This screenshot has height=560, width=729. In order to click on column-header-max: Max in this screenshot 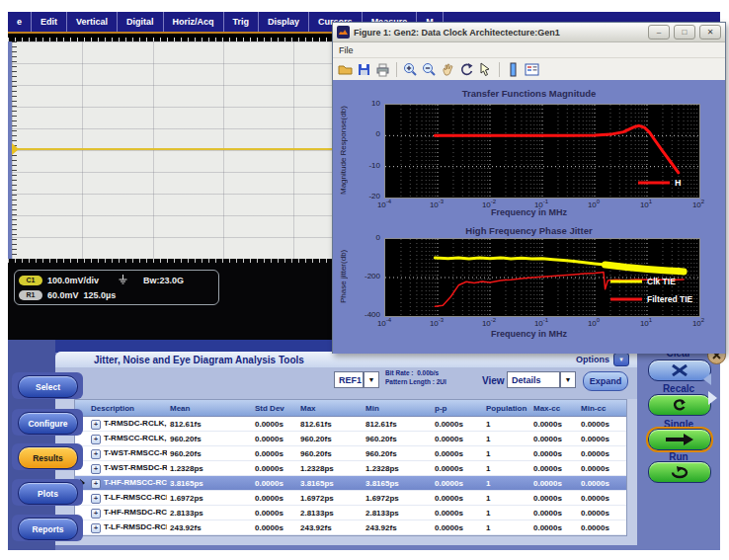, I will do `click(330, 409)`.